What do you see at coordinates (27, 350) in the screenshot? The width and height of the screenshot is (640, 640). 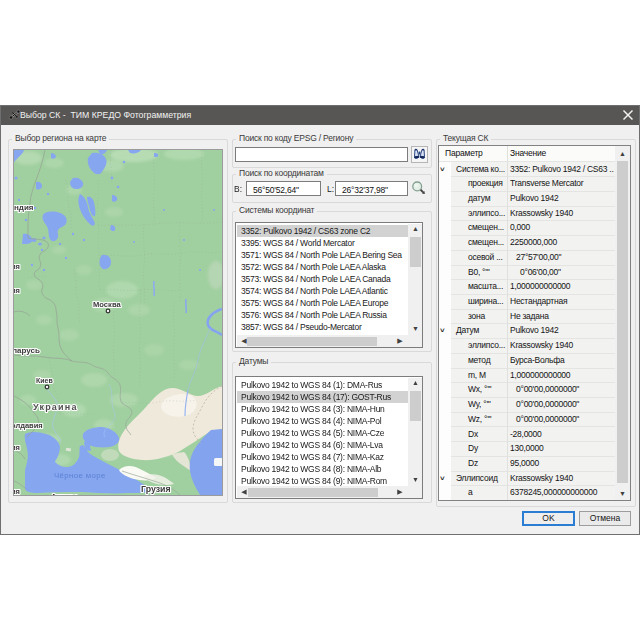 I see `svg-text: ларусь` at bounding box center [27, 350].